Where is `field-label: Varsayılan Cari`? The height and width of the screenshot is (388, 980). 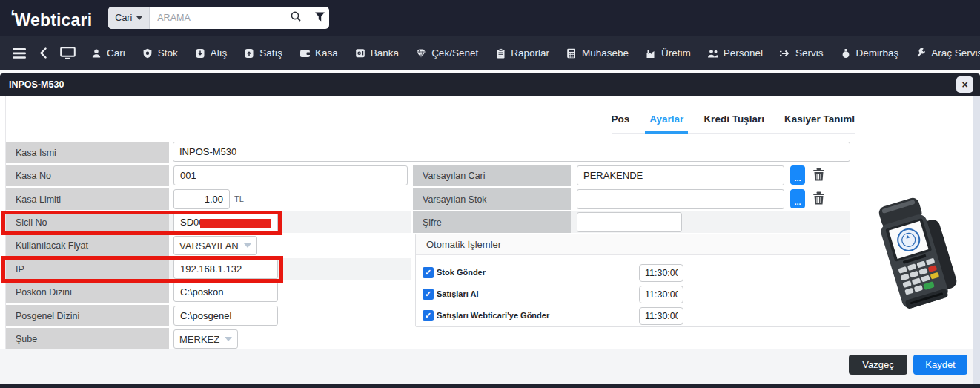 field-label: Varsayılan Cari is located at coordinates (492, 175).